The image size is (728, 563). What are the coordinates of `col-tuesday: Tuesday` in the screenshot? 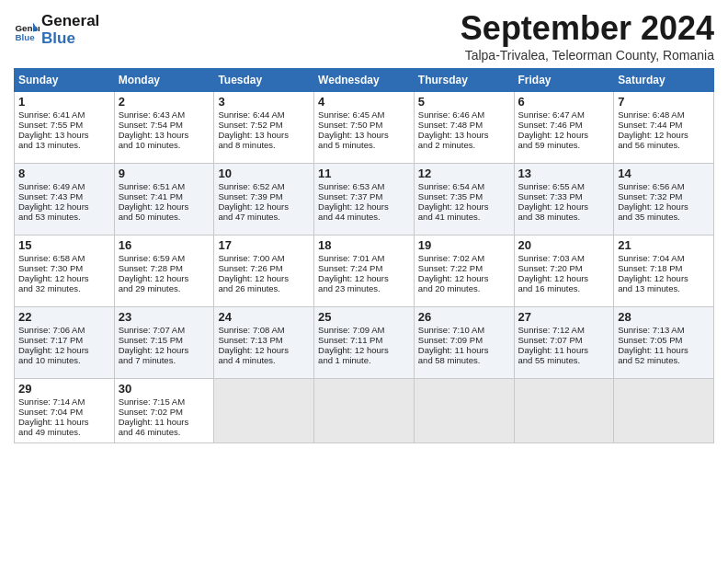 It's located at (265, 81).